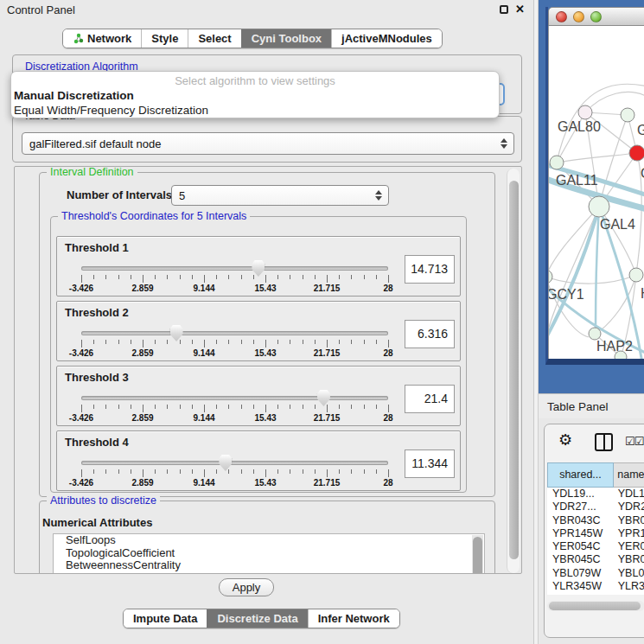  I want to click on close-icon: ✕, so click(520, 9).